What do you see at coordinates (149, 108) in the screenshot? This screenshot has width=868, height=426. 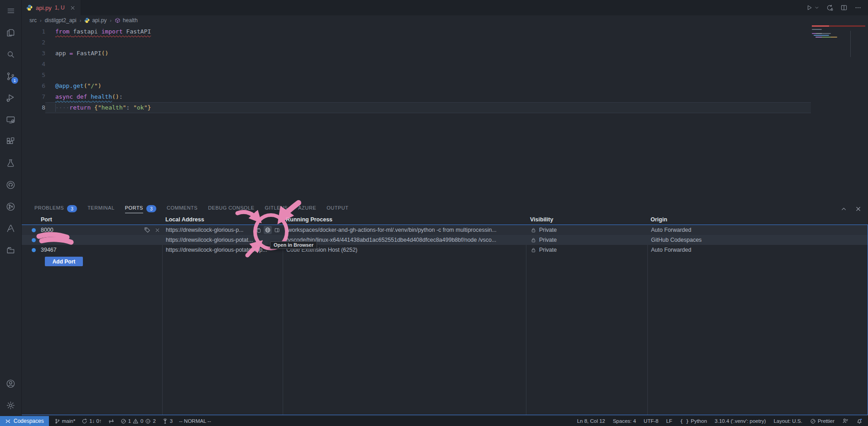 I see `code-token: }` at bounding box center [149, 108].